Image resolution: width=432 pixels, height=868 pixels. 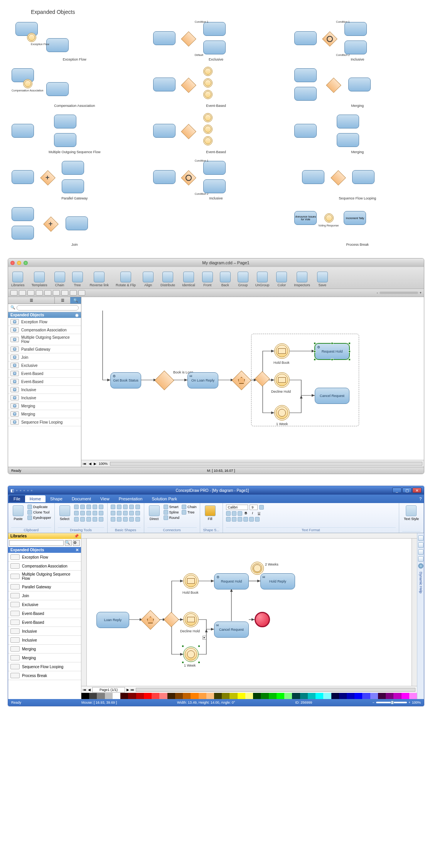 What do you see at coordinates (373, 703) in the screenshot?
I see `zoom-out-icon: −` at bounding box center [373, 703].